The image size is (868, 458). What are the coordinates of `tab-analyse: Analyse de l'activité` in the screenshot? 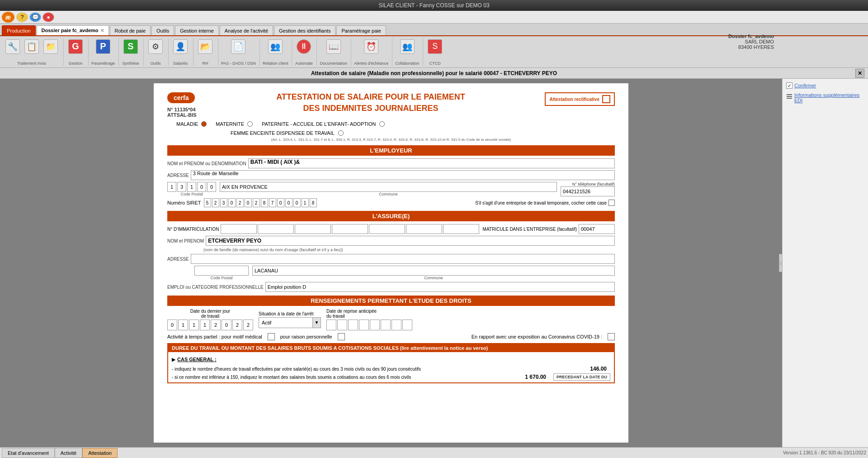 It's located at (246, 30).